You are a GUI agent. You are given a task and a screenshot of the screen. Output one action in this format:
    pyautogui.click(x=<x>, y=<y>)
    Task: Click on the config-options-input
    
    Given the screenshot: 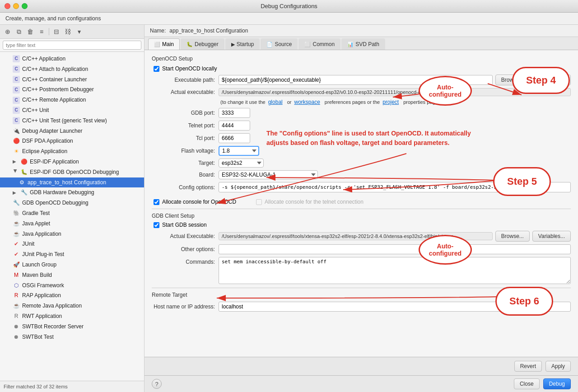 What is the action you would take?
    pyautogui.click(x=395, y=187)
    